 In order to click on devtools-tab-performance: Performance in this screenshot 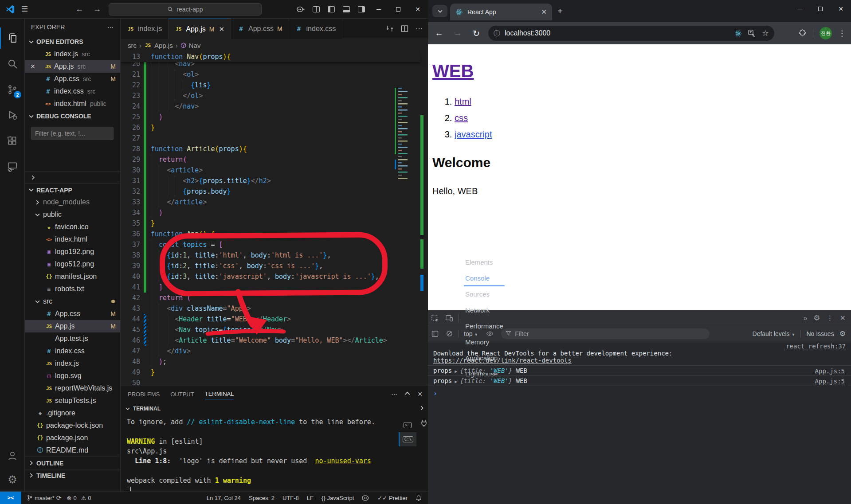, I will do `click(484, 326)`.